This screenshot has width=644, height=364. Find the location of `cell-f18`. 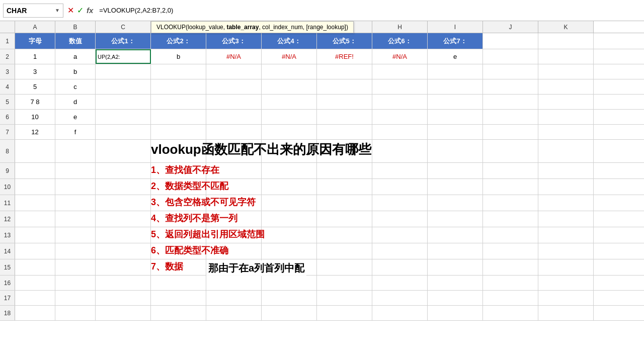

cell-f18 is located at coordinates (289, 313).